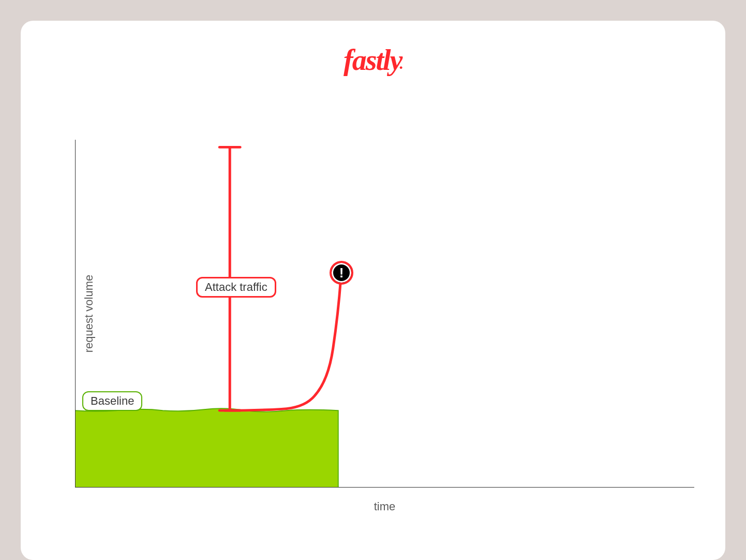 The width and height of the screenshot is (746, 560). I want to click on baseline-area, so click(207, 448).